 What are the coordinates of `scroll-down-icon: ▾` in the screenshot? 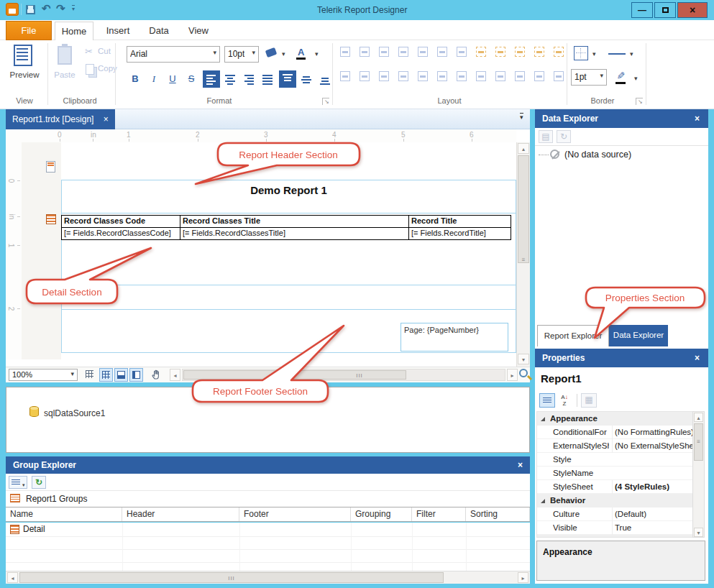 It's located at (523, 359).